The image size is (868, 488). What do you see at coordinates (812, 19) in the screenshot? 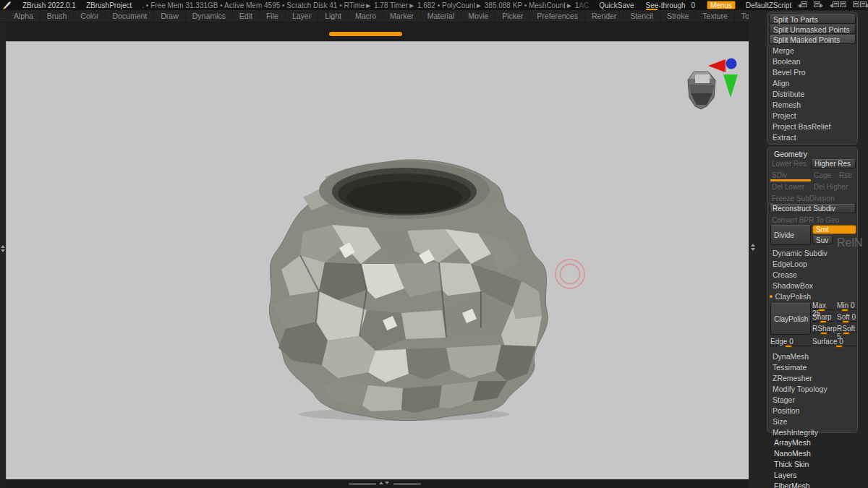
I see `split-to-parts-button: Split To Parts` at bounding box center [812, 19].